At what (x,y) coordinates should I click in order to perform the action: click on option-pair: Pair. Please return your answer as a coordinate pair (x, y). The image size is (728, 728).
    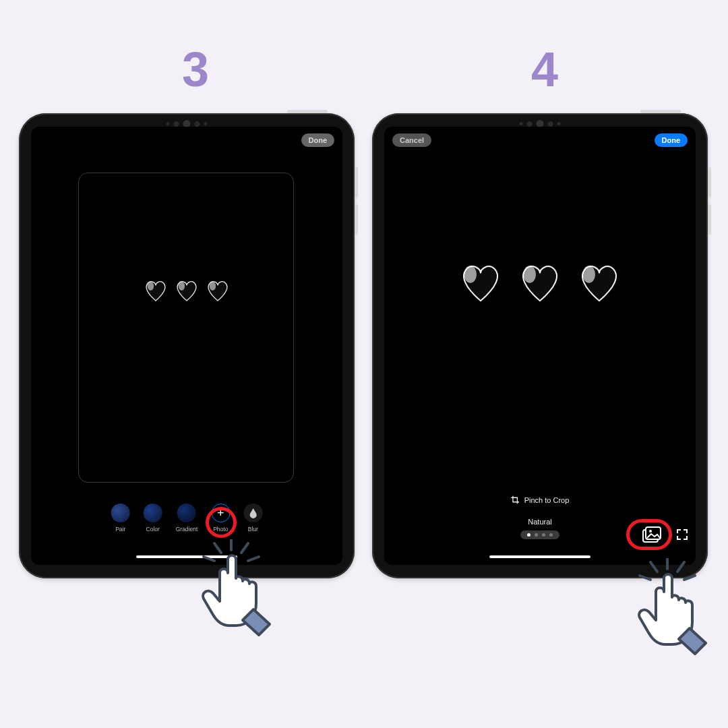
    Looking at the image, I should click on (121, 518).